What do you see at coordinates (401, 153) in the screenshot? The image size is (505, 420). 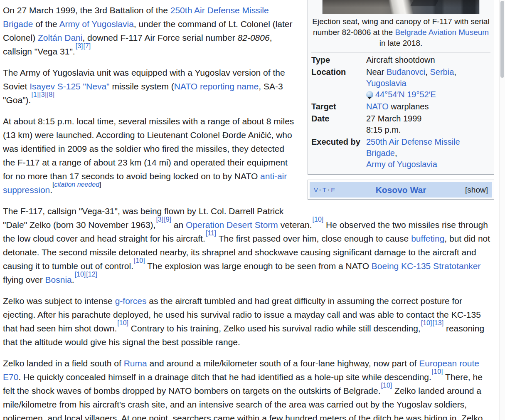 I see `infobox-row: Executed by250th Air Defense Missile Bri…` at bounding box center [401, 153].